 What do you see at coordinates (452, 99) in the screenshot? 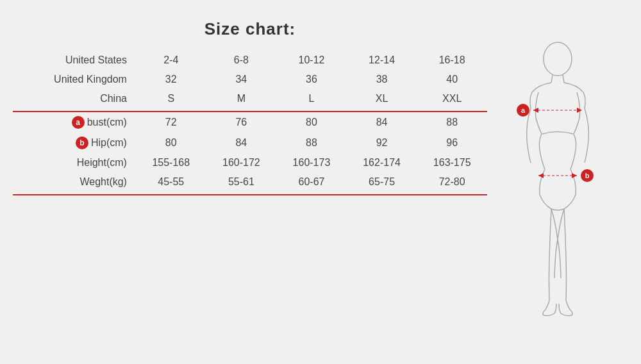
I see `cell: XXL` at bounding box center [452, 99].